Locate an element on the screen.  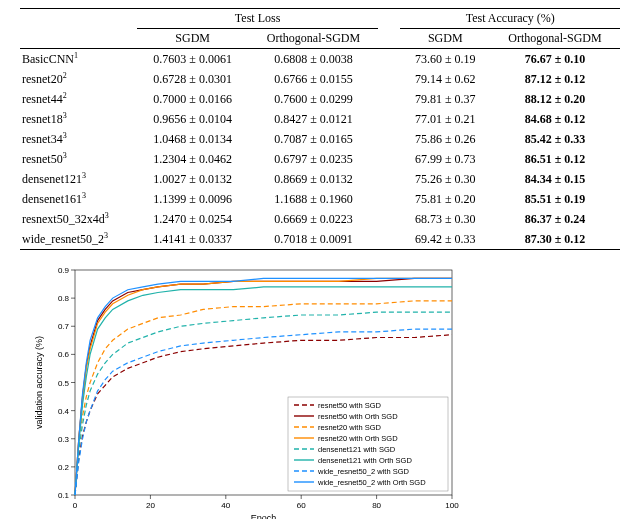
model-name: BasicCNN1 is located at coordinates (78, 60).